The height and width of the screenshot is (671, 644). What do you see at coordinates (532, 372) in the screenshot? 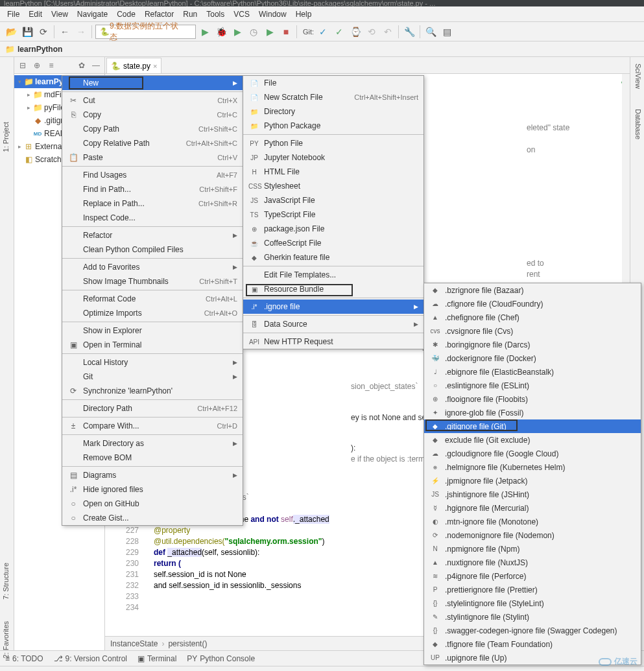
I see `ignore--ebignore-file-elasticbeanstalk-: ♩.ebignore file (ElasticBeanstalk)` at bounding box center [532, 372].